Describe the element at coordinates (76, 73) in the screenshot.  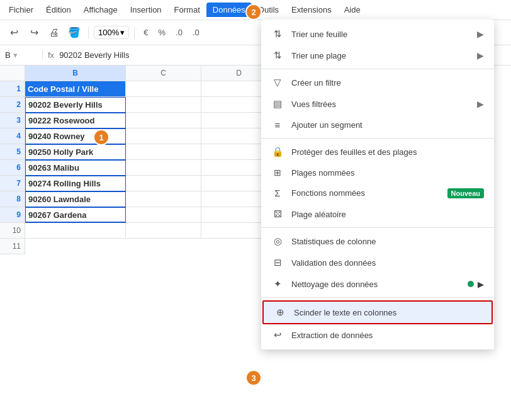
I see `col-header-b: B` at that location.